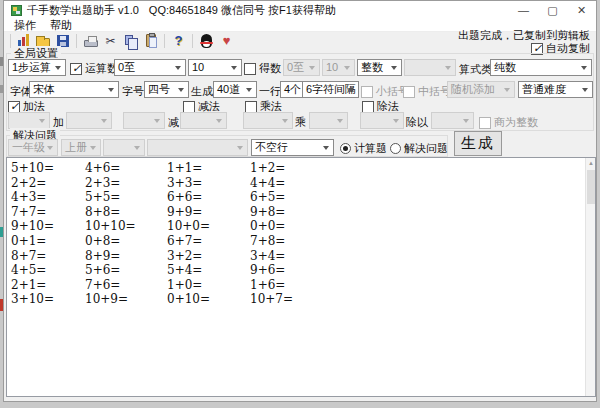  What do you see at coordinates (126, 242) in the screenshot?
I see `problem-item: 0+8=` at bounding box center [126, 242].